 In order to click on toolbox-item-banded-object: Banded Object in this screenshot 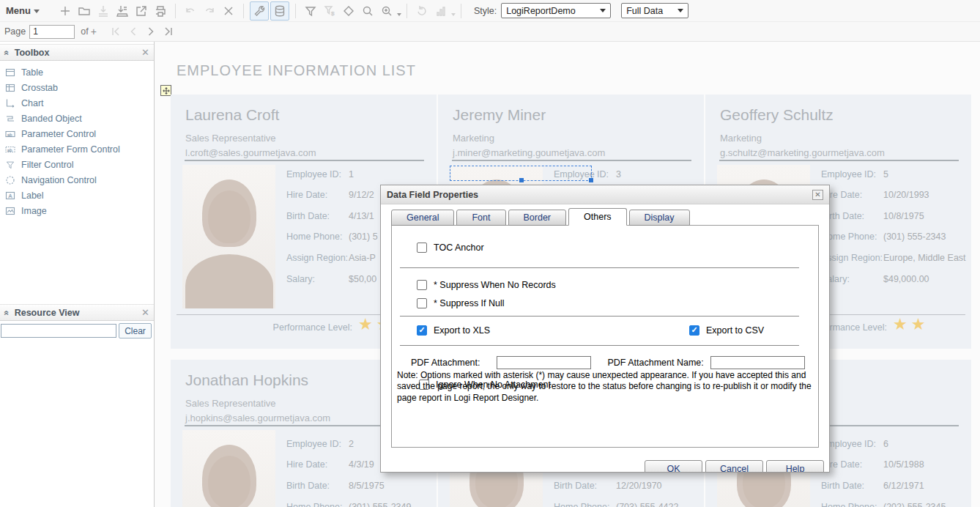, I will do `click(77, 119)`.